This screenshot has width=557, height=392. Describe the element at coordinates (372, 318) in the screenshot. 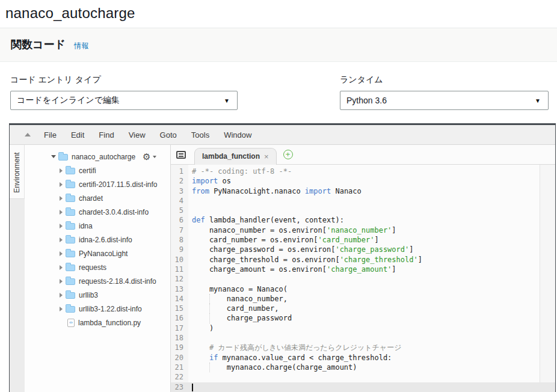

I see `code-line-text: charge_password` at that location.